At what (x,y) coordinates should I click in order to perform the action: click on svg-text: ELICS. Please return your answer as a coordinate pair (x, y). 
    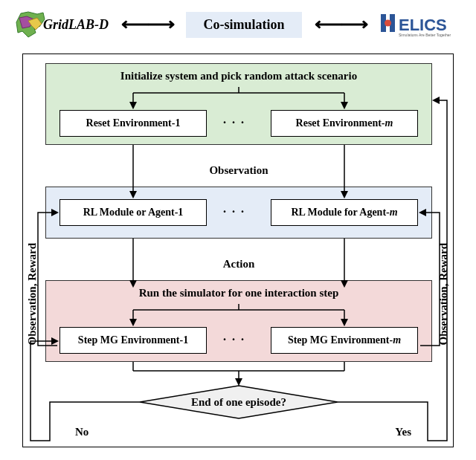
    Looking at the image, I should click on (422, 25).